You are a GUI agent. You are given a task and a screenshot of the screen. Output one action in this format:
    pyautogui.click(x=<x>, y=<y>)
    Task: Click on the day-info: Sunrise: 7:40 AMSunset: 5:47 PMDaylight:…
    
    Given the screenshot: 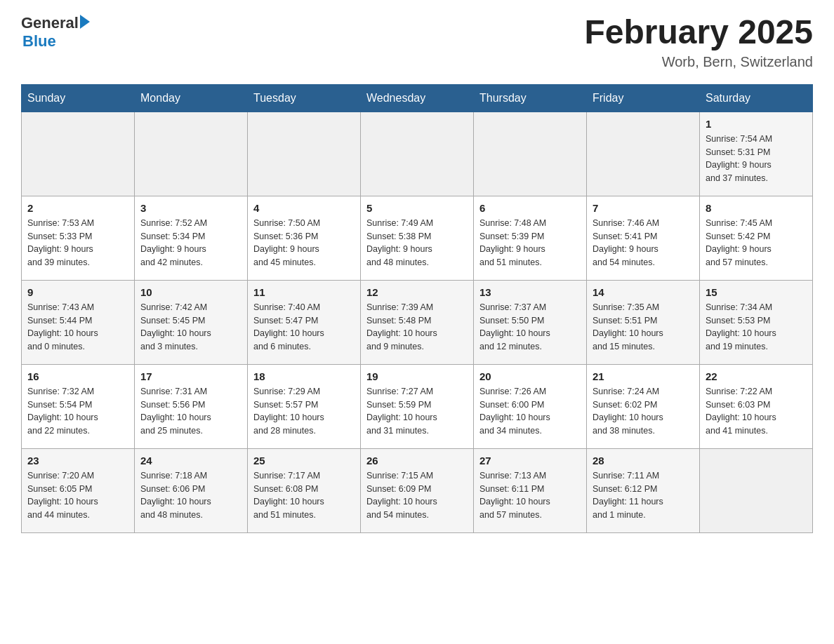 What is the action you would take?
    pyautogui.click(x=304, y=327)
    